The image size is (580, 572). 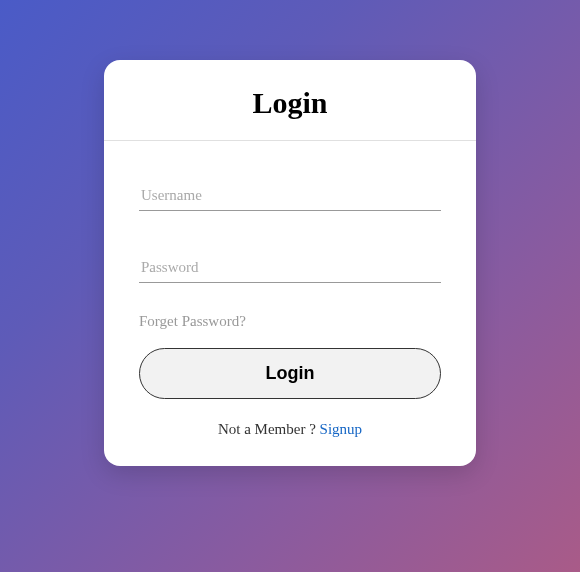 What do you see at coordinates (290, 268) in the screenshot?
I see `password-group` at bounding box center [290, 268].